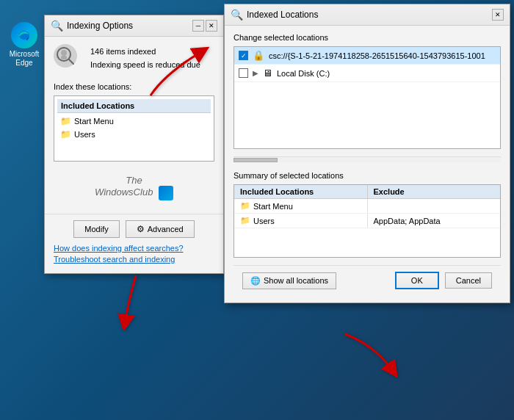 The height and width of the screenshot is (420, 514). I want to click on list-item: ▶ 🖥 Local Disk (C:), so click(367, 73).